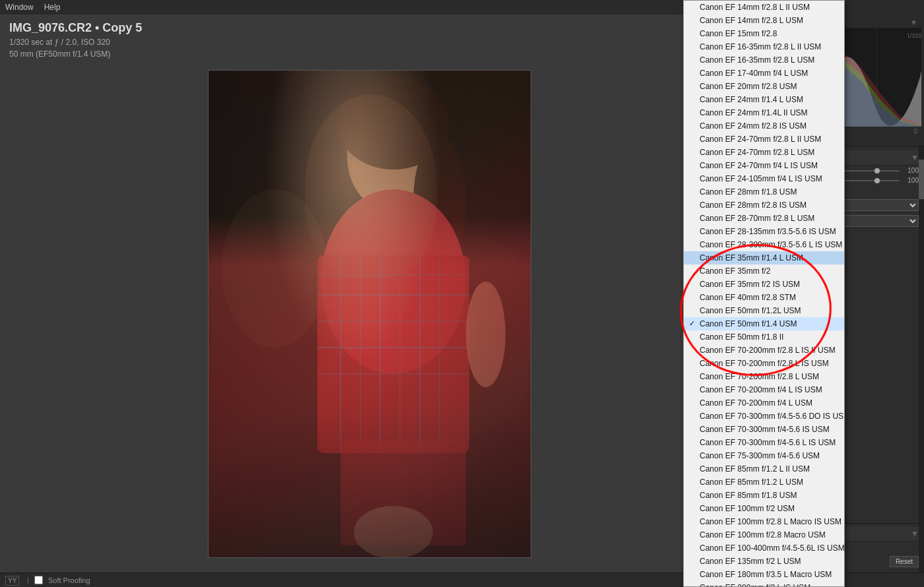 This screenshot has width=924, height=587. What do you see at coordinates (764, 126) in the screenshot?
I see `lens-option-9: Canon EF 24mm f/2.8 IS USM` at bounding box center [764, 126].